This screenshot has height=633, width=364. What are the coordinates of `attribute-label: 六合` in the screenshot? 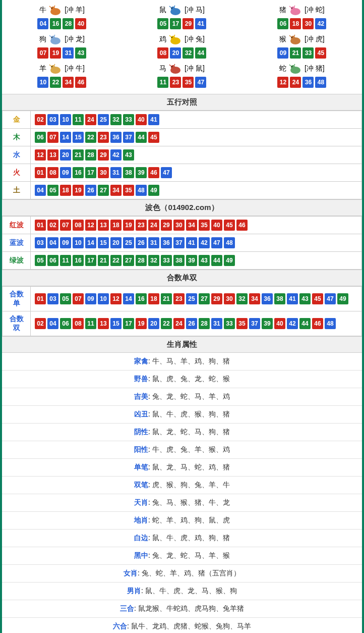 It's located at (120, 626).